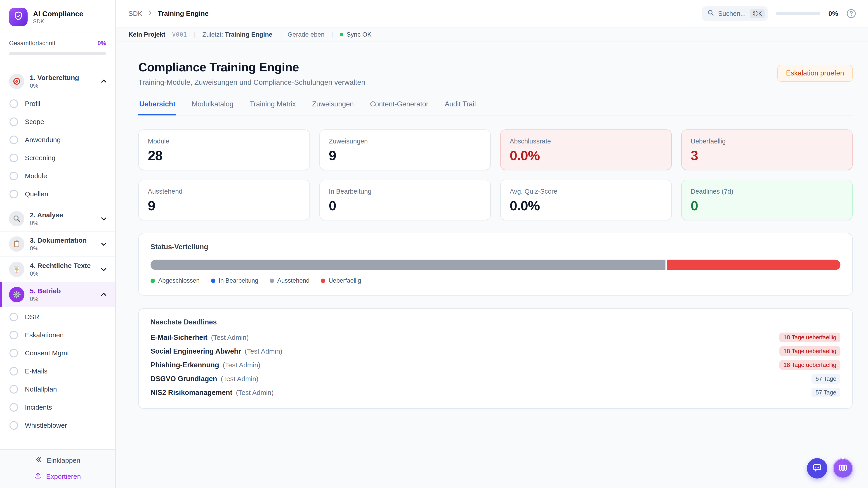  Describe the element at coordinates (36, 176) in the screenshot. I see `sidebar-item-label: Module` at that location.